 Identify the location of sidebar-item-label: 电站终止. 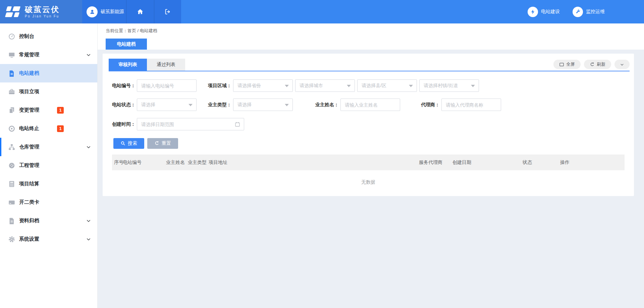
(29, 129).